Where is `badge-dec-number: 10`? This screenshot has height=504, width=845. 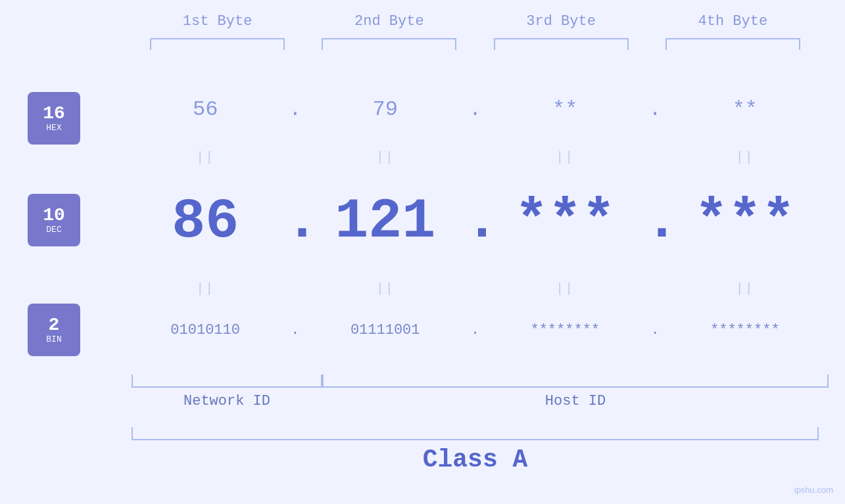
badge-dec-number: 10 is located at coordinates (54, 216).